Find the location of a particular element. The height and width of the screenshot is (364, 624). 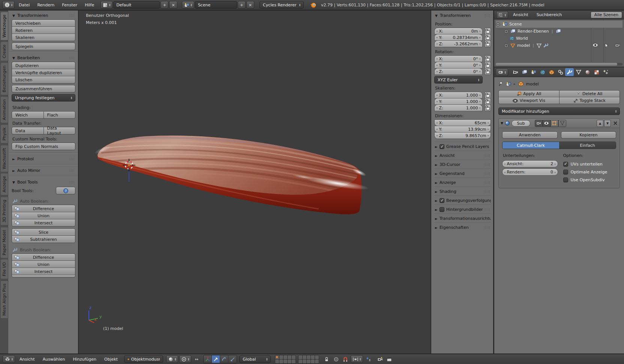

lock-scale-z-button is located at coordinates (488, 108).